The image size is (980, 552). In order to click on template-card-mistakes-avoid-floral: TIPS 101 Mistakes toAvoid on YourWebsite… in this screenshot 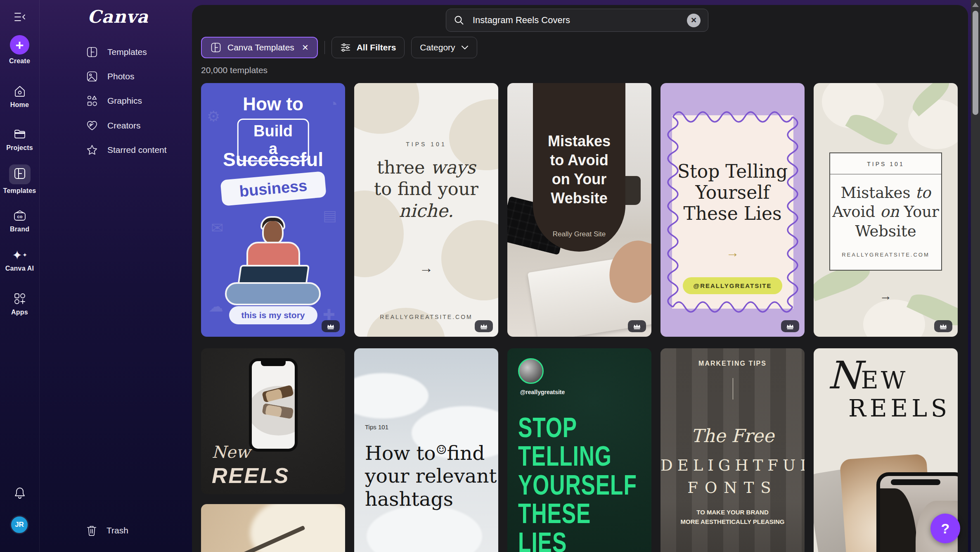, I will do `click(886, 210)`.